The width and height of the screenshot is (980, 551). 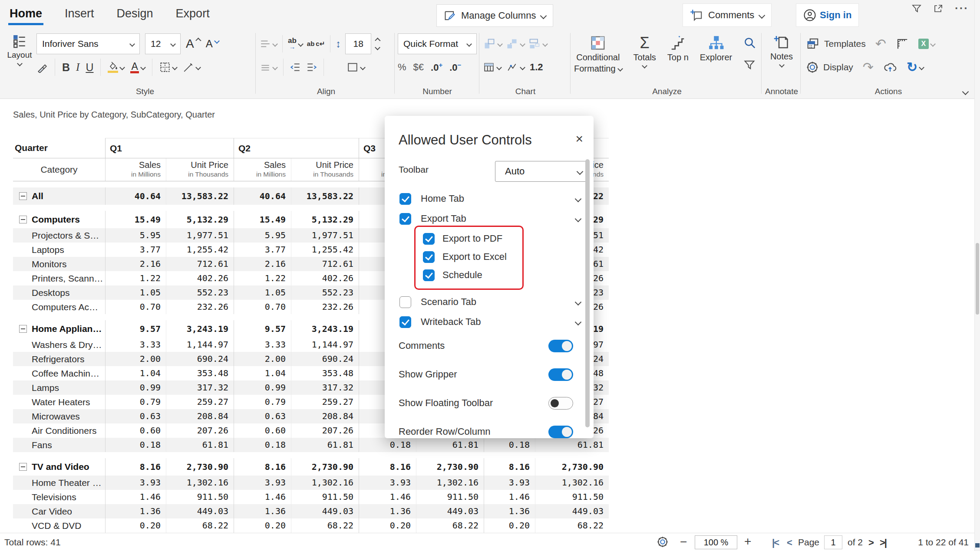 What do you see at coordinates (356, 67) in the screenshot?
I see `merge-cells-button` at bounding box center [356, 67].